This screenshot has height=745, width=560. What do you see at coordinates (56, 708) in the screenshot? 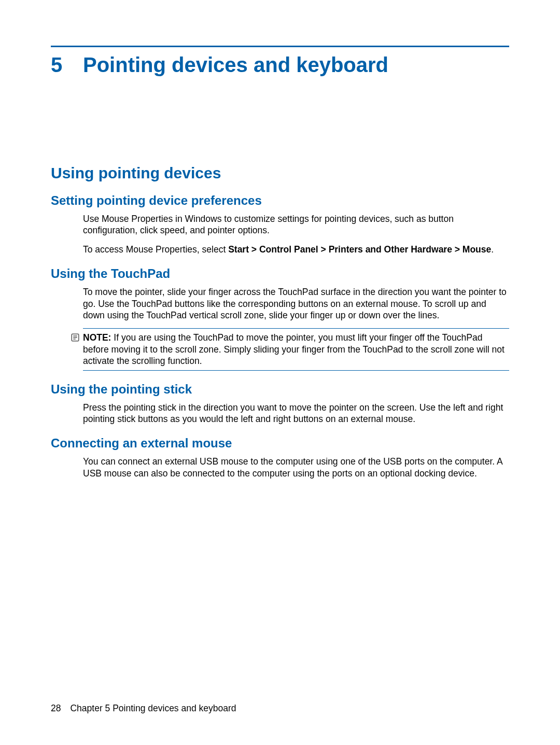
I see `page-number: 28` at bounding box center [56, 708].